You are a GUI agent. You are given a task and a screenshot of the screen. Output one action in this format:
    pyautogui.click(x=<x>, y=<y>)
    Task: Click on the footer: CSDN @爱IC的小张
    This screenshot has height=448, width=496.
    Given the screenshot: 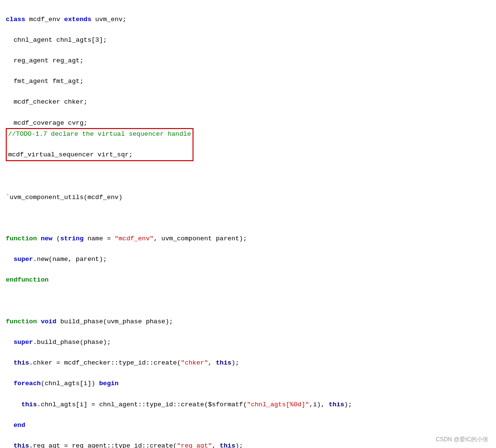 What is the action you would take?
    pyautogui.click(x=462, y=439)
    